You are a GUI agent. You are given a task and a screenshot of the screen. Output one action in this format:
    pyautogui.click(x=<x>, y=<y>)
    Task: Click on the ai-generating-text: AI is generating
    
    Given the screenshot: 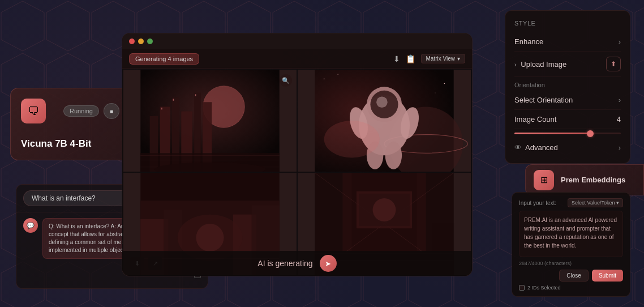 What is the action you would take?
    pyautogui.click(x=285, y=263)
    